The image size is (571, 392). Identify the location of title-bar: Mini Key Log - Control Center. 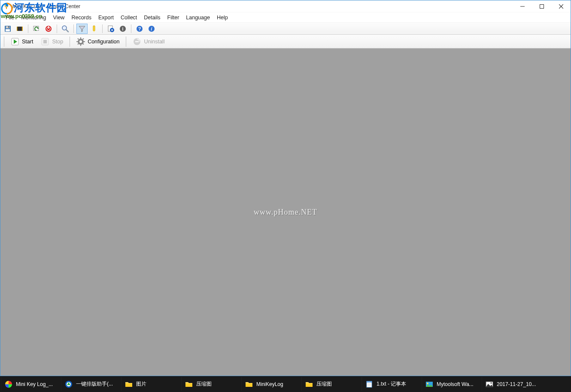
(286, 6).